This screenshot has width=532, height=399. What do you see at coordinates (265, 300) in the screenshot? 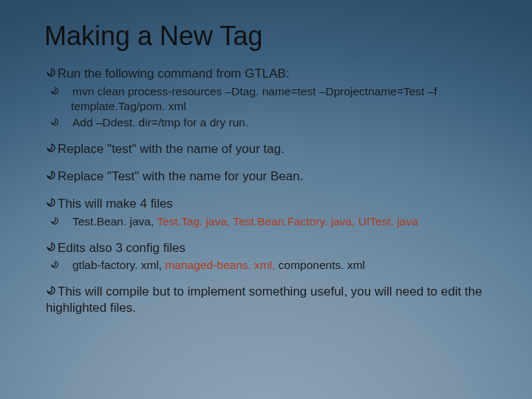
I see `bullet-text: This will compile but to implement somet…` at bounding box center [265, 300].